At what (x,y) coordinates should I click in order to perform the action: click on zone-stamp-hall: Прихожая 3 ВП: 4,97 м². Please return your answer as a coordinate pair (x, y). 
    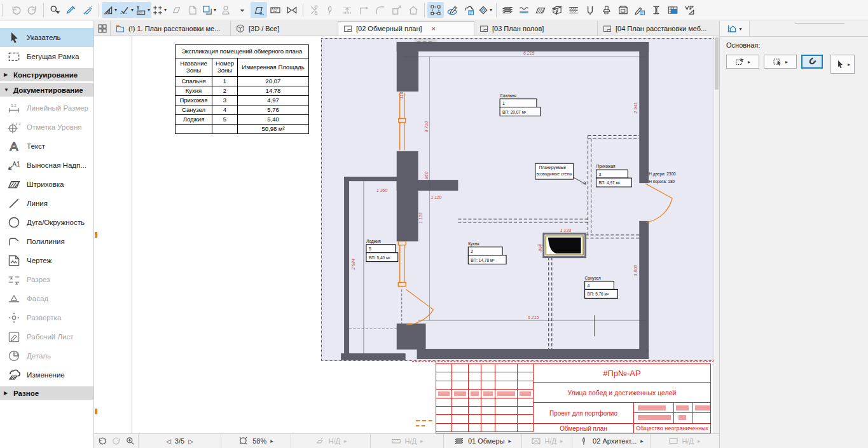
    Looking at the image, I should click on (614, 175).